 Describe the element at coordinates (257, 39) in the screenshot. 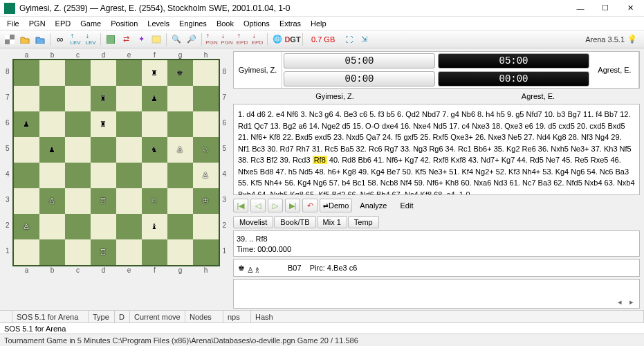

I see `epd-down-icon: ⇣EPD` at that location.